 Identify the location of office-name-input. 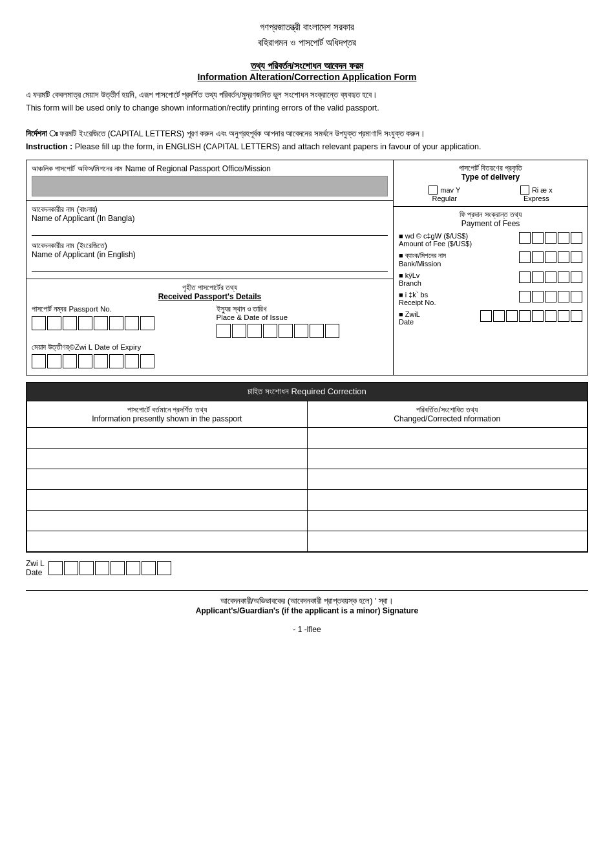
(209, 186).